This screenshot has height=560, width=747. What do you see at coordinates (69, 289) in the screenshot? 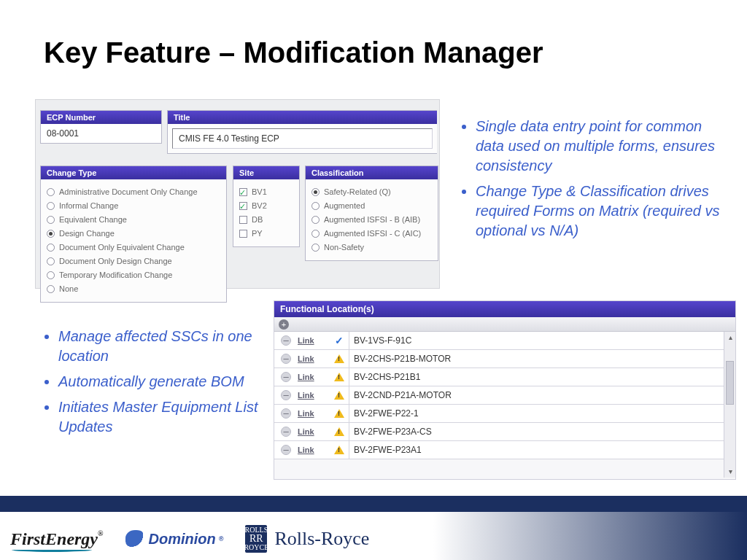
I see `option-label: None` at bounding box center [69, 289].